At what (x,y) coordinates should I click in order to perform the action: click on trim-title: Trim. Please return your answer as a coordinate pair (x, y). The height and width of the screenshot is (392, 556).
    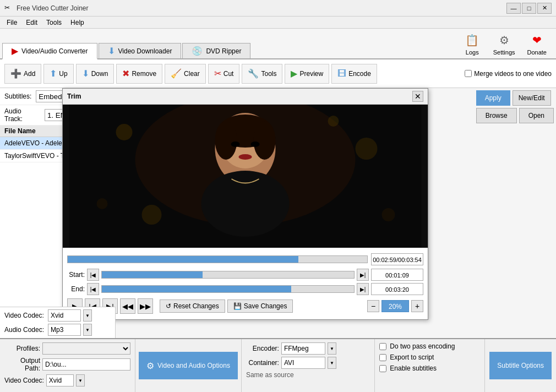
    Looking at the image, I should click on (74, 96).